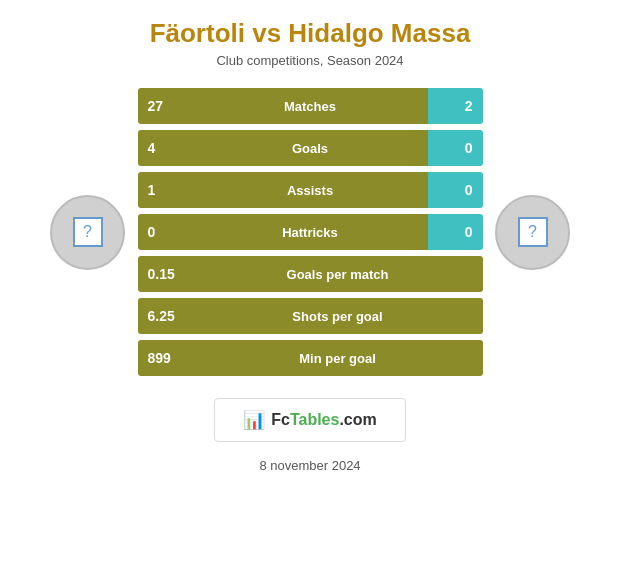 This screenshot has height=580, width=620. I want to click on stat-label: Assists, so click(310, 190).